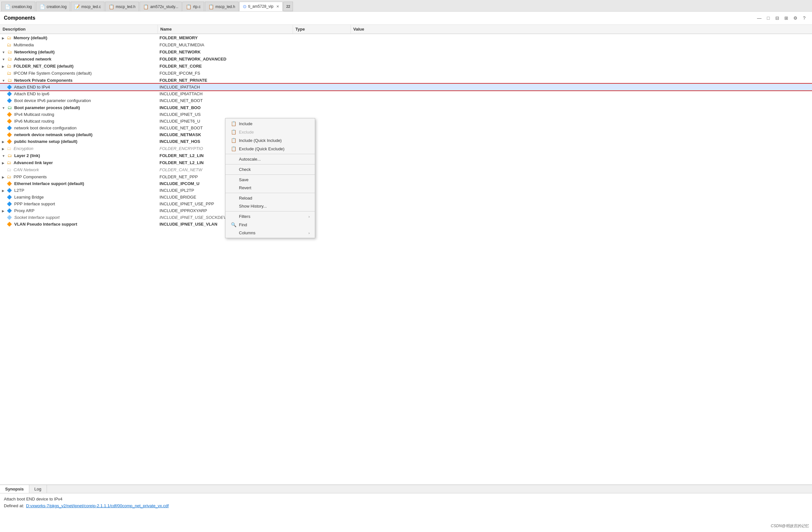 The image size is (812, 532). What do you see at coordinates (406, 141) in the screenshot?
I see `table-row: ▶ 🔶 public hostname setup (default) INCL…` at bounding box center [406, 141].